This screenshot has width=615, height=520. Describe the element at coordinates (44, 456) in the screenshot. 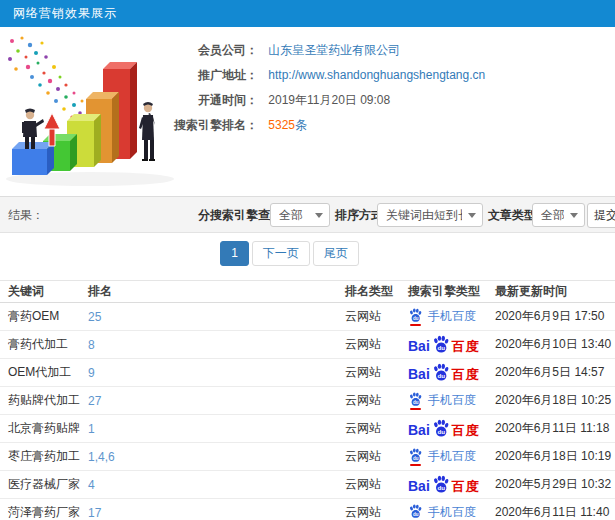

I see `keyword-cell: 枣庄膏药加工` at that location.